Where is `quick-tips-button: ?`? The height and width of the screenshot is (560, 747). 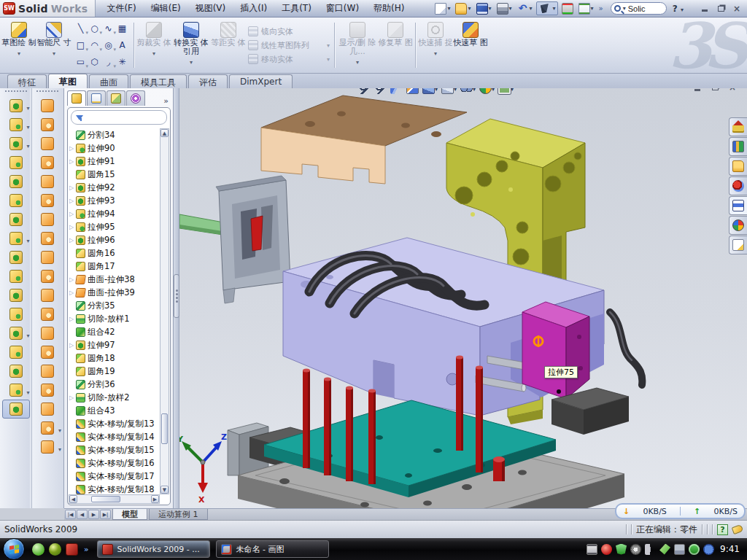 quick-tips-button: ? is located at coordinates (722, 529).